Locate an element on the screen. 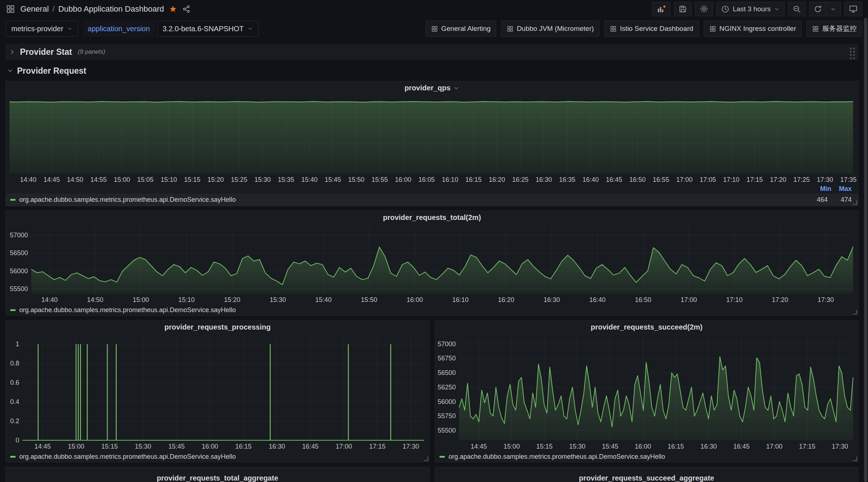 The image size is (868, 482). add-panel-button is located at coordinates (661, 9).